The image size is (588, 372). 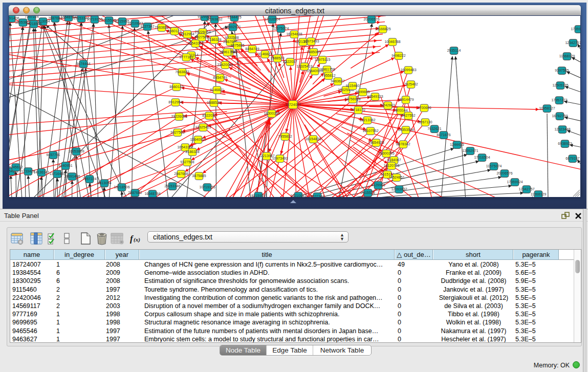 I want to click on svg-text: 14136141, so click(x=41, y=172).